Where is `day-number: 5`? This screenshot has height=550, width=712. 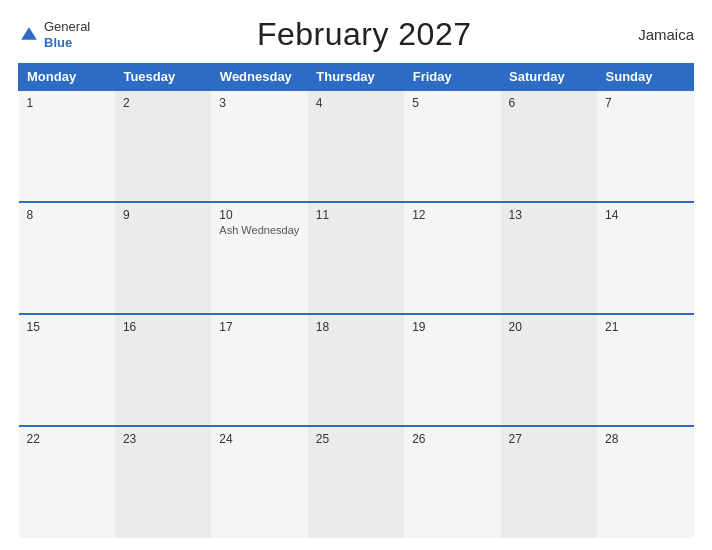
day-number: 5 is located at coordinates (452, 103).